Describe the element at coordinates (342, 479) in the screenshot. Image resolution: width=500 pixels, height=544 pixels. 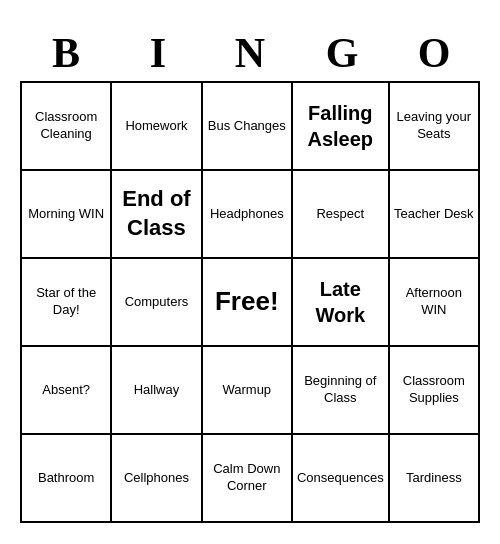
I see `cell-23: Consequences` at that location.